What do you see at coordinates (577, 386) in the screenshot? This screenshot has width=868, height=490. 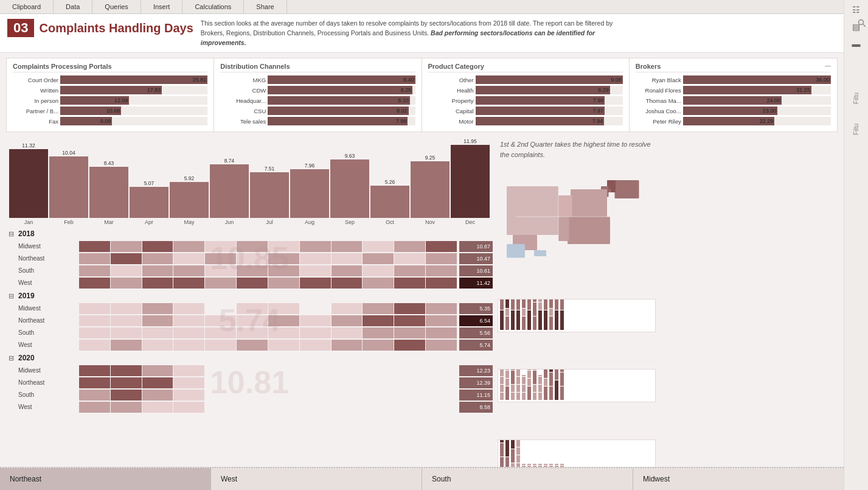 I see `mini-charts-section` at bounding box center [577, 386].